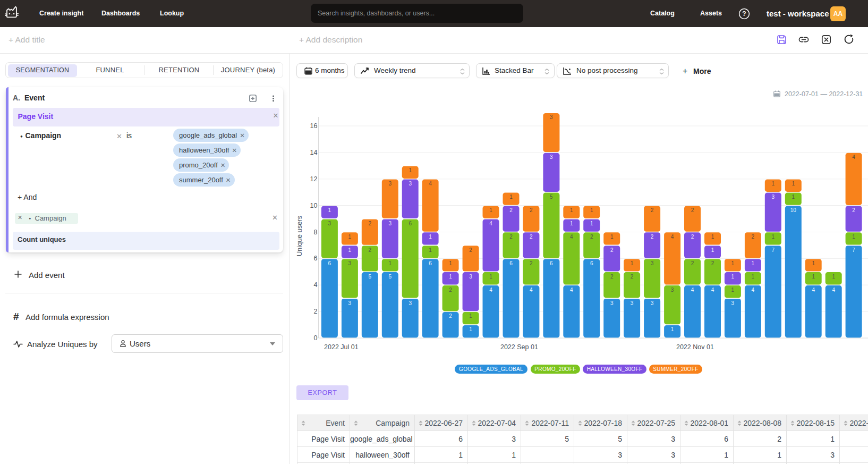  What do you see at coordinates (300, 236) in the screenshot?
I see `svg-text: Unique users` at bounding box center [300, 236].